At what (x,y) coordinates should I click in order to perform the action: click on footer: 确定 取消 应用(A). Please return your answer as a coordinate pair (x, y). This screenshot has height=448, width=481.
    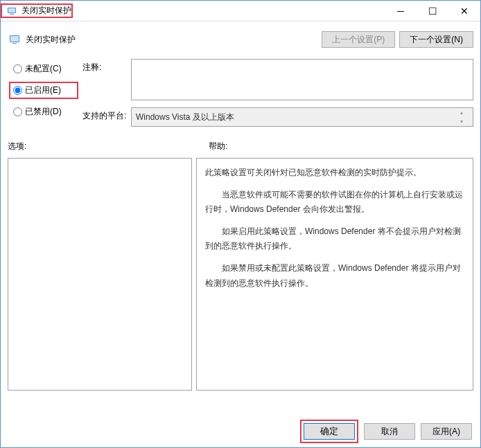
    Looking at the image, I should click on (240, 431).